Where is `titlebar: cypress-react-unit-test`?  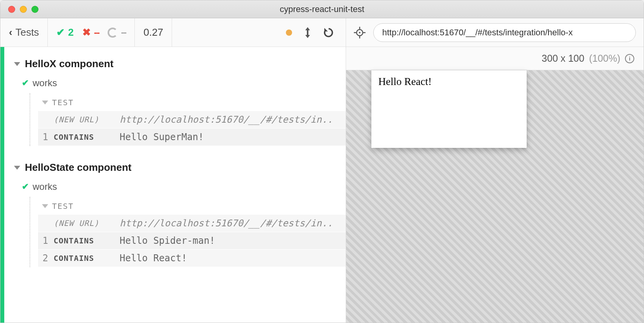
titlebar: cypress-react-unit-test is located at coordinates (322, 9).